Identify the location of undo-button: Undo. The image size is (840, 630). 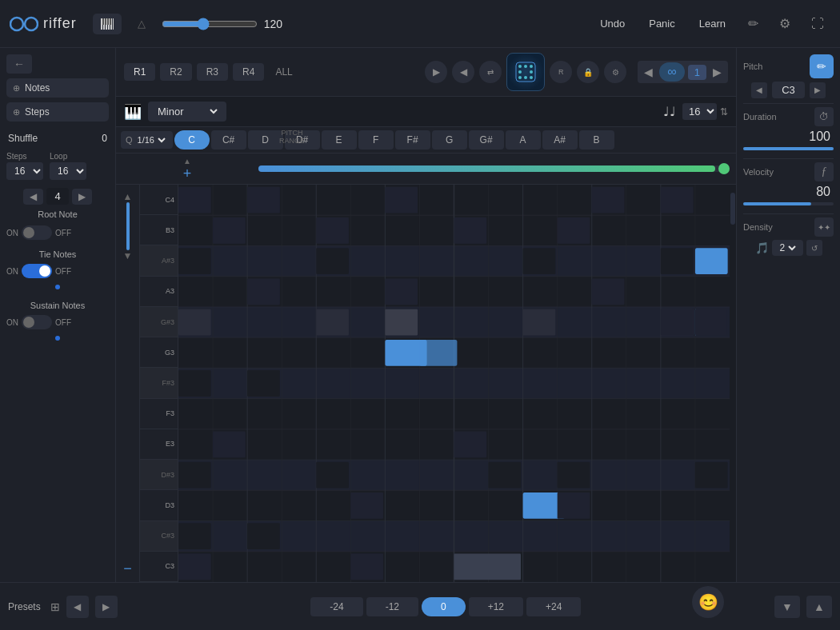
(613, 24).